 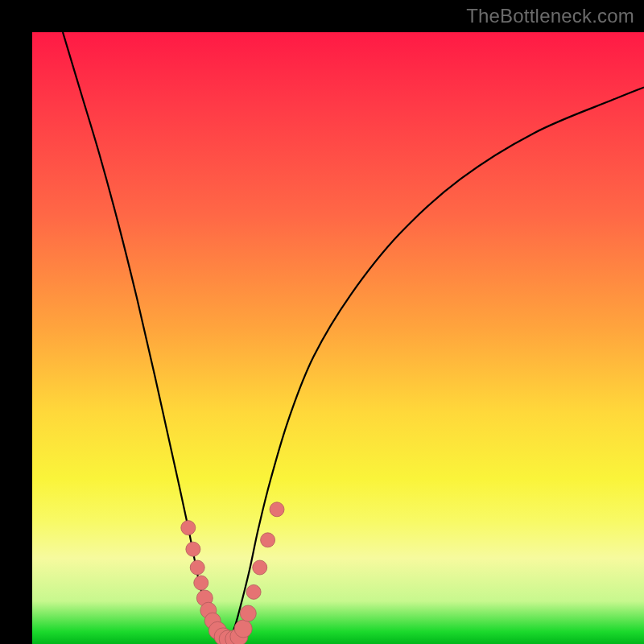 I want to click on watermark-text: TheBottleneck.com, so click(x=551, y=16).